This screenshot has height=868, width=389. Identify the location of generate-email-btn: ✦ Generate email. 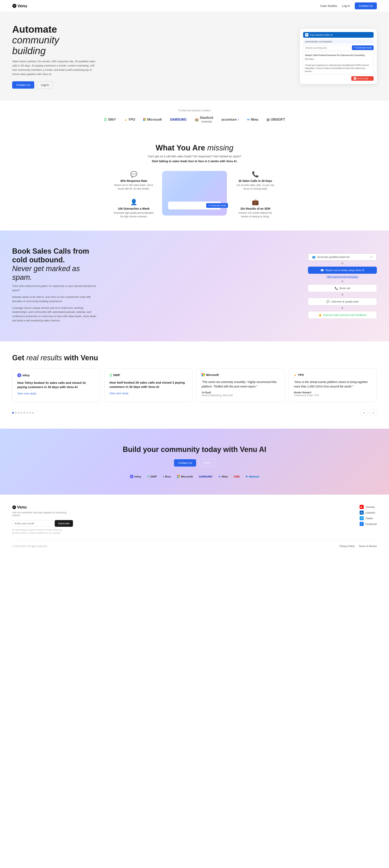
(363, 48).